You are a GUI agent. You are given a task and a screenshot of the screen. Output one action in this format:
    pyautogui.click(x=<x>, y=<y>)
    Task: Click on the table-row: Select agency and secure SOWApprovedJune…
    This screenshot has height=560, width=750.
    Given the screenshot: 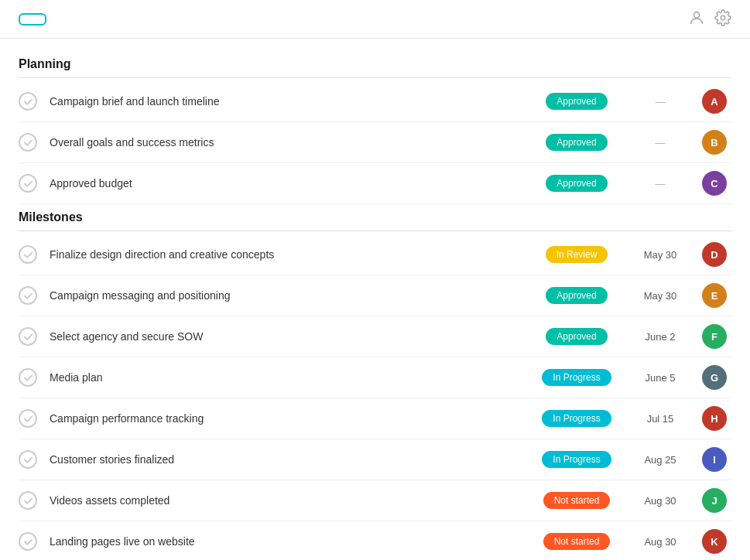 What is the action you would take?
    pyautogui.click(x=375, y=337)
    